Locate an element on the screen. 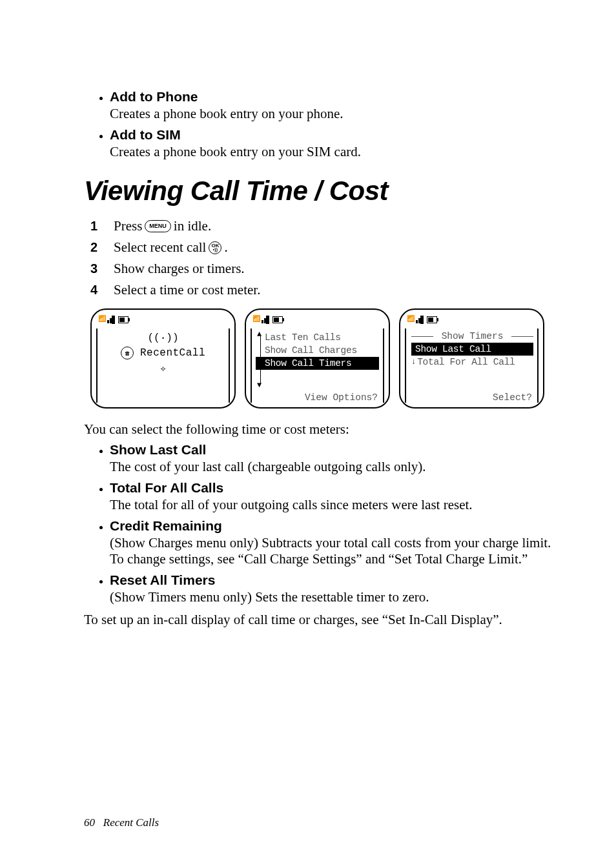  bullet-title: Add to Phone is located at coordinates (331, 97).